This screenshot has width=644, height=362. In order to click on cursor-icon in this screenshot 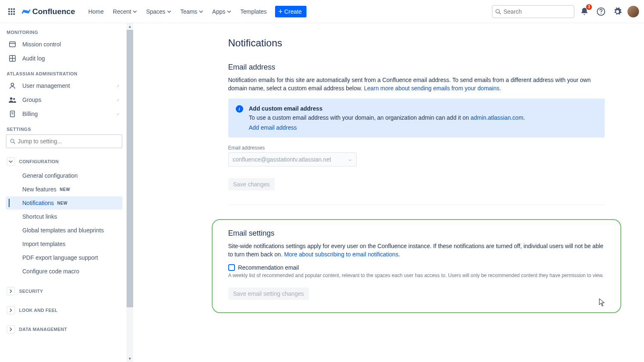, I will do `click(602, 302)`.